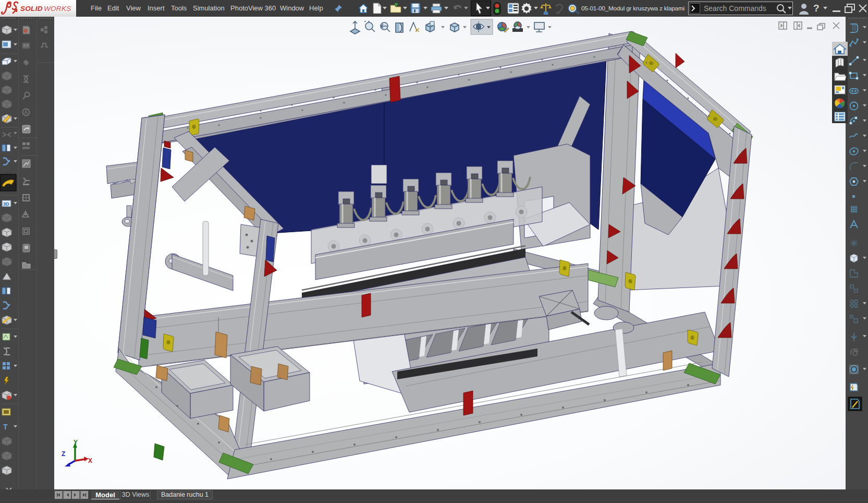 This screenshot has height=503, width=868. What do you see at coordinates (31, 8) in the screenshot?
I see `svg-text: SOLID` at bounding box center [31, 8].